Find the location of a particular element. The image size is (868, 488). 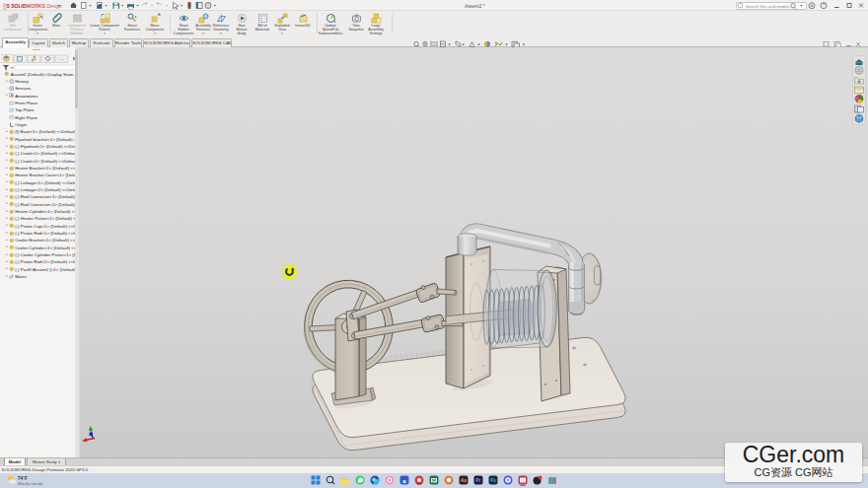

svg-text: Pr is located at coordinates (479, 481).